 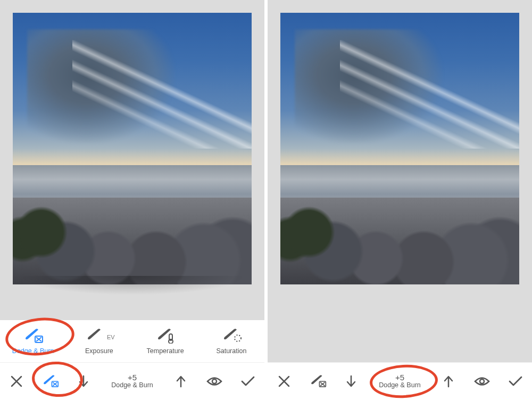 What do you see at coordinates (99, 341) in the screenshot?
I see `tool-exposure: EV Exposure` at bounding box center [99, 341].